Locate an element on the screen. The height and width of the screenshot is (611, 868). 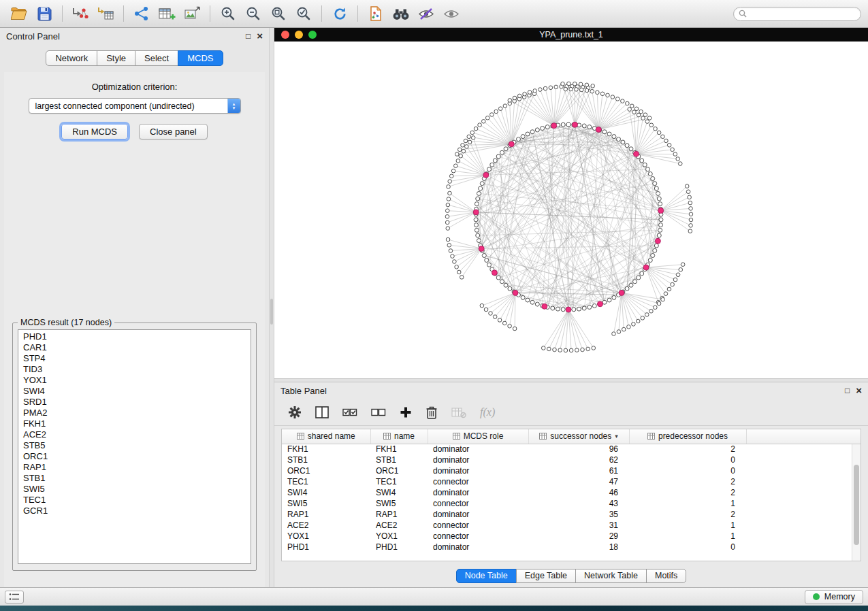
mcds-result-item: SWI4 is located at coordinates (135, 391).